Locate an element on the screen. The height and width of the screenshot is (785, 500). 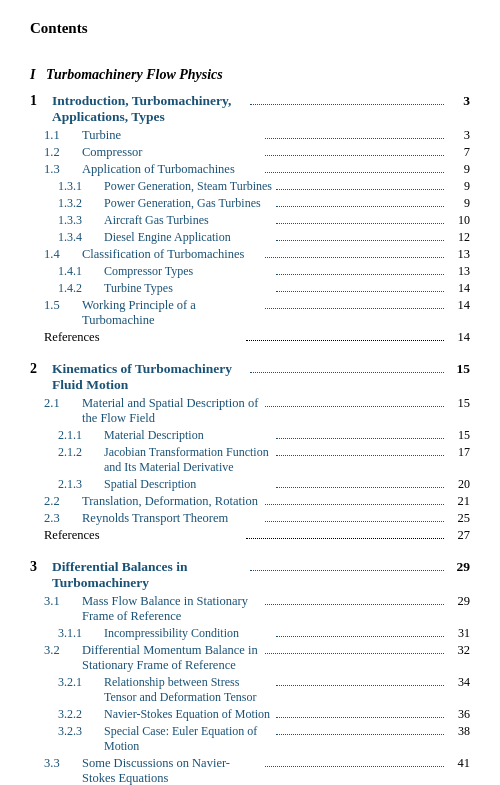
subsection-3-1-1-title: Incompressibility Condition is located at coordinates (188, 634).